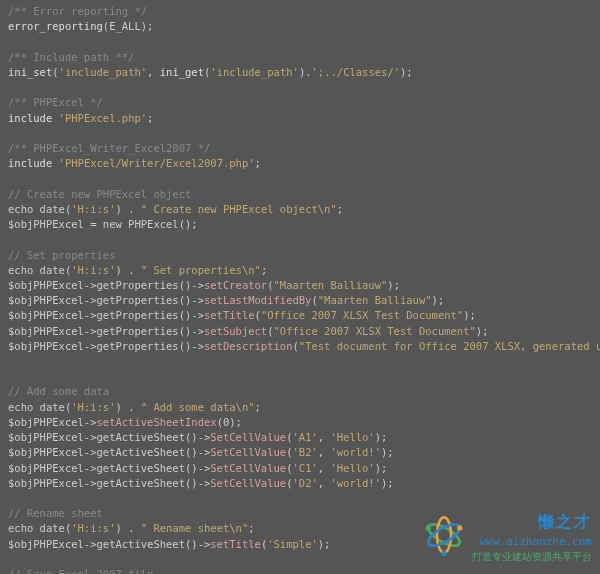 The image size is (600, 574). I want to click on watermark-url: www.aizhanzhe.com, so click(532, 542).